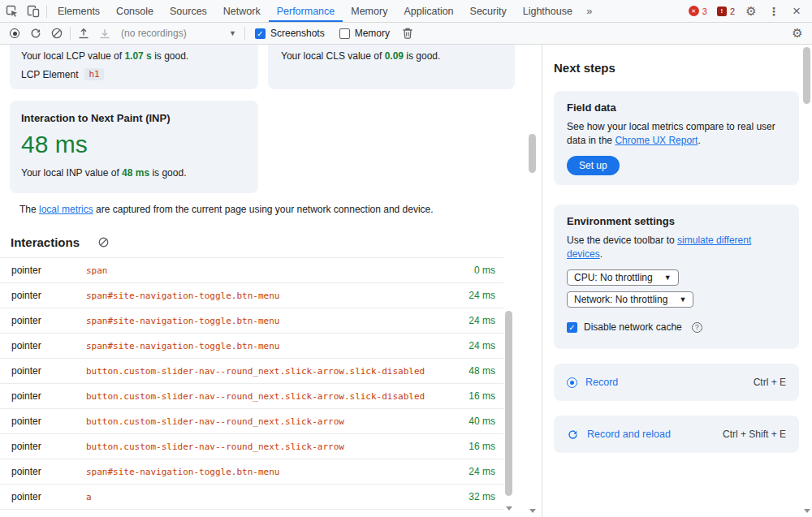 The width and height of the screenshot is (812, 517). I want to click on devtools-close-button: ×, so click(797, 11).